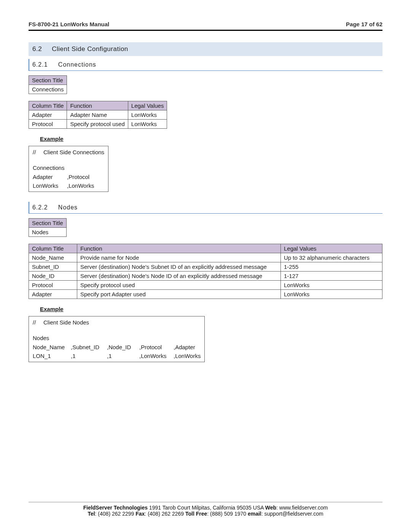 The width and height of the screenshot is (411, 532). What do you see at coordinates (48, 89) in the screenshot?
I see `section-title-value: Connections` at bounding box center [48, 89].